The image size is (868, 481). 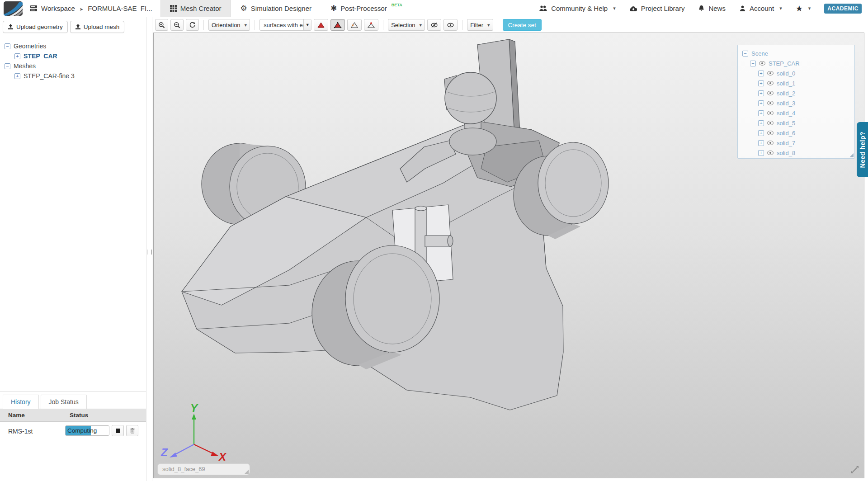 I want to click on render-wireframe-button, so click(x=354, y=25).